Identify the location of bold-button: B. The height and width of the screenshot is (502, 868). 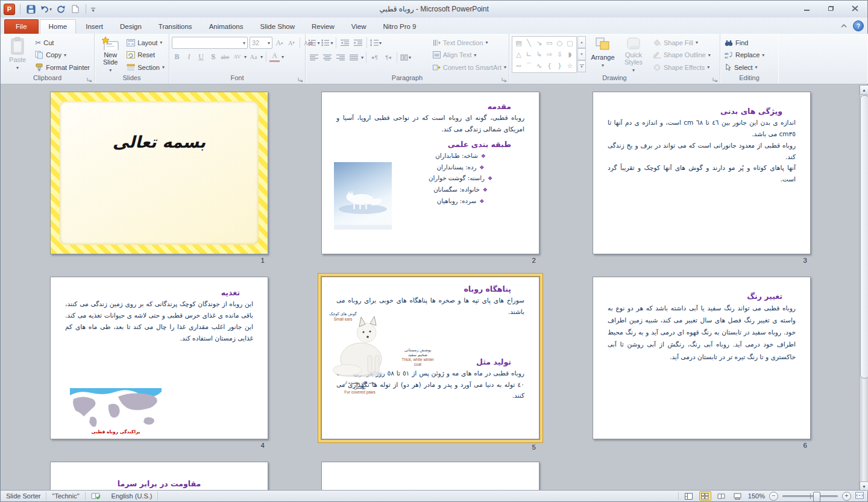
(177, 57).